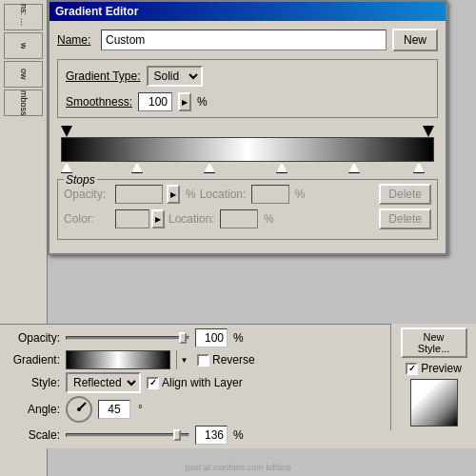  I want to click on stops-opacity-input, so click(139, 194).